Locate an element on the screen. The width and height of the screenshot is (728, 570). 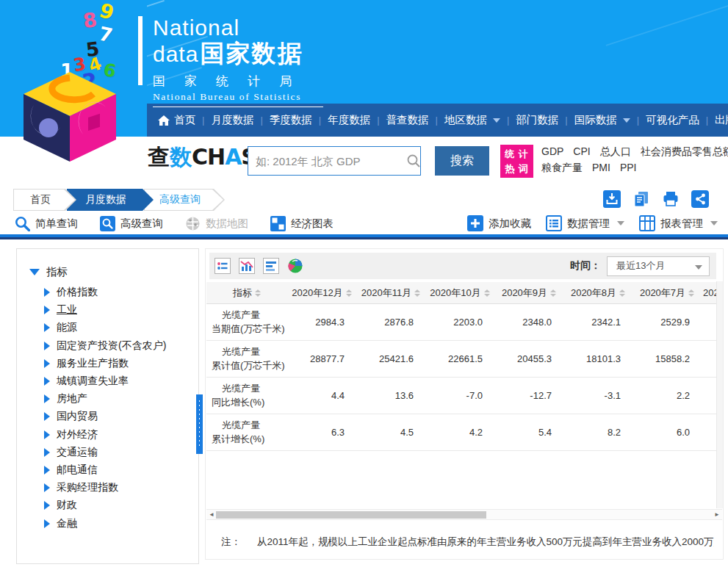
banner-streak is located at coordinates (667, 24).